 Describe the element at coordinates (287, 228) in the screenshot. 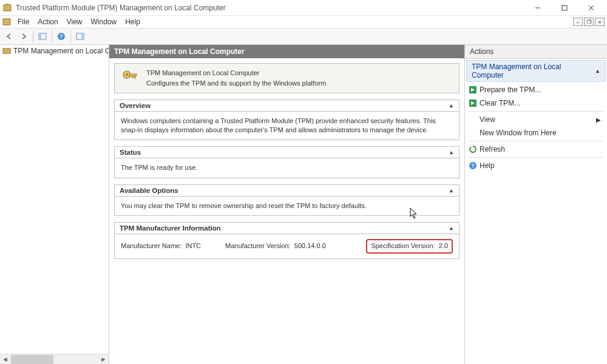

I see `panel-manufacturer-header: TPM Manufacturer Information▲` at that location.